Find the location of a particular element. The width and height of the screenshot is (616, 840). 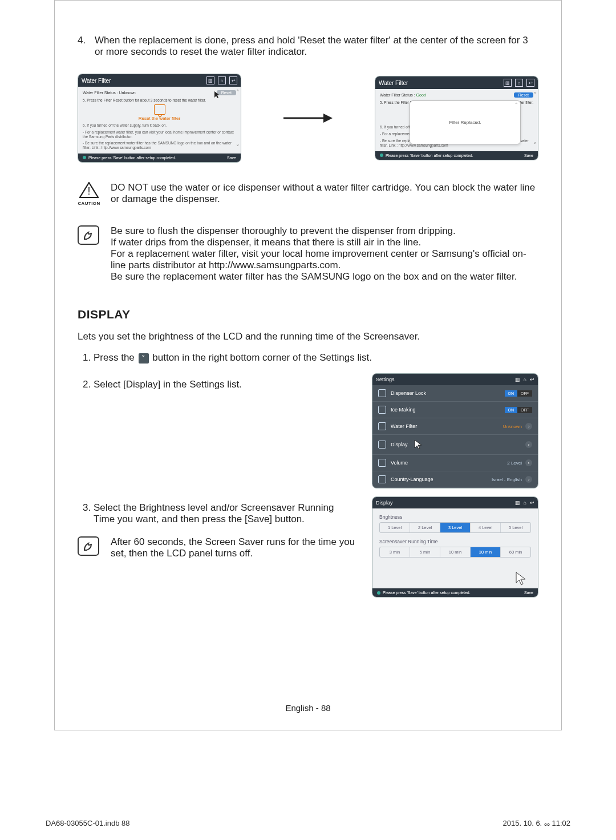

screensaver-segmented: 3 min5 min10 min30 min60 min is located at coordinates (455, 552).